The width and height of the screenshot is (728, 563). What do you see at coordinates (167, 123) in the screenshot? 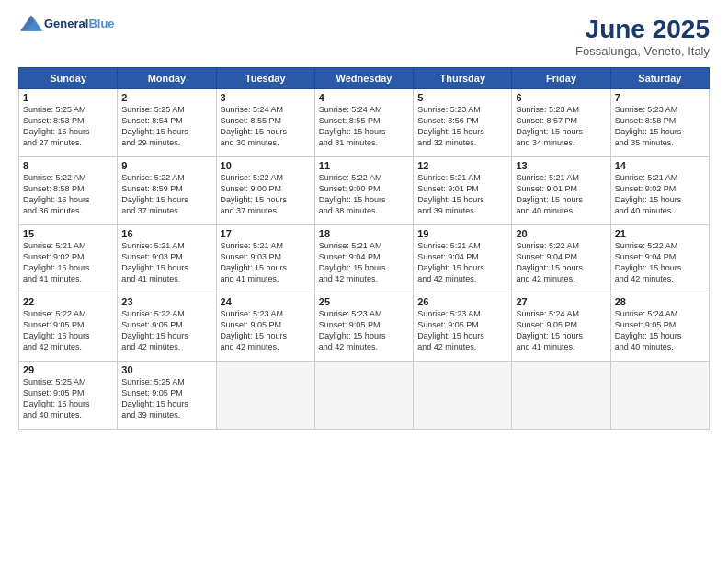
I see `day-cell-2: 2 Sunrise: 5:25 AM Sunset: 8:54 PM Dayli…` at bounding box center [167, 123].